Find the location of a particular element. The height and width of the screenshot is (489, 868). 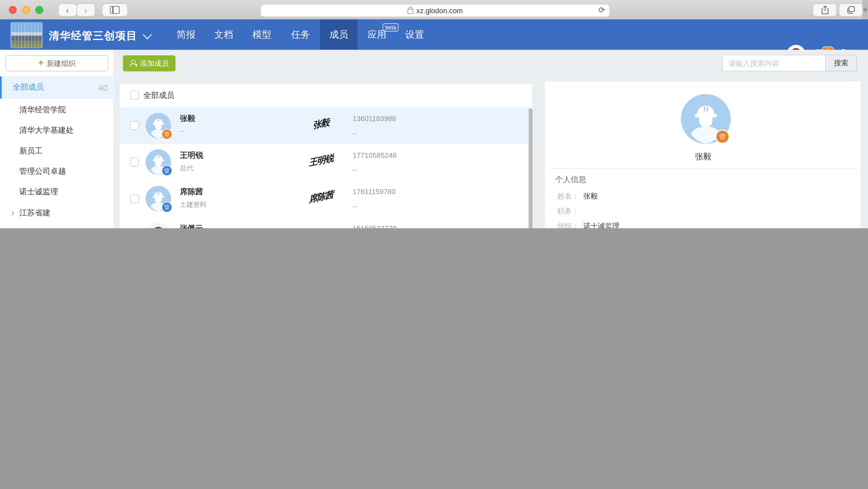

app-navbar: 清华经管三创项目 简报 文档 模型 任务 成员 应用 beta 设置 4 ? is located at coordinates (434, 34).